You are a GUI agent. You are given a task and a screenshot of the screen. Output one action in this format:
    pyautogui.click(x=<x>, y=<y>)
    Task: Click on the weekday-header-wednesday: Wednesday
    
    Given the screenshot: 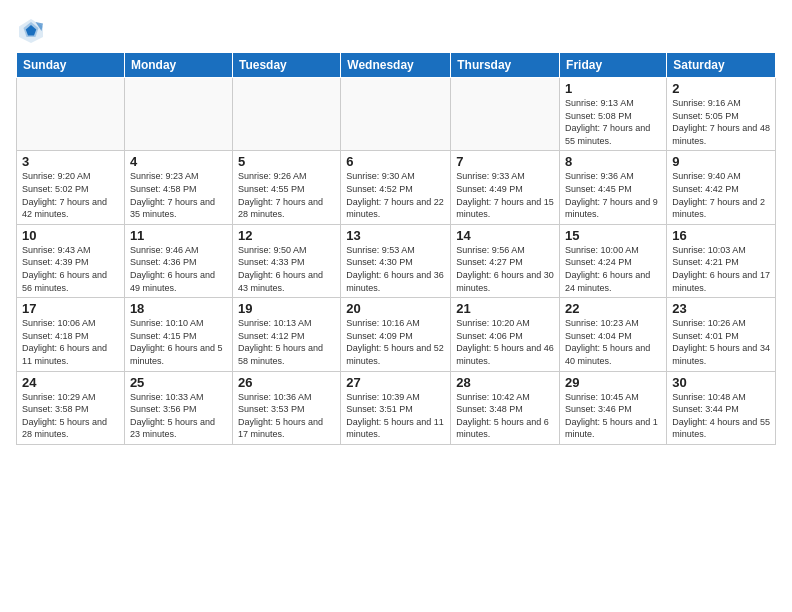 What is the action you would take?
    pyautogui.click(x=396, y=66)
    